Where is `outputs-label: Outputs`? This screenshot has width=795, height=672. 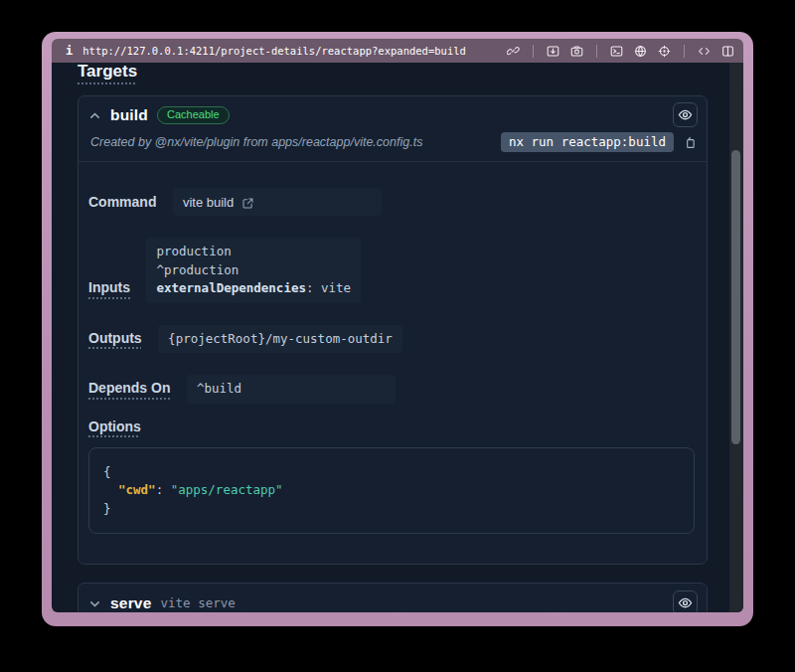 outputs-label: Outputs is located at coordinates (115, 338).